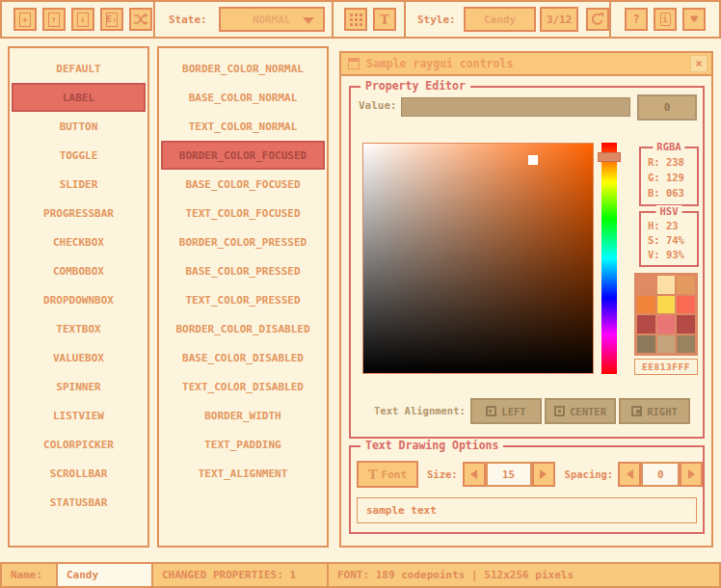  I want to click on properties-list-item: BORDER_COLOR_NORMAL, so click(243, 68).